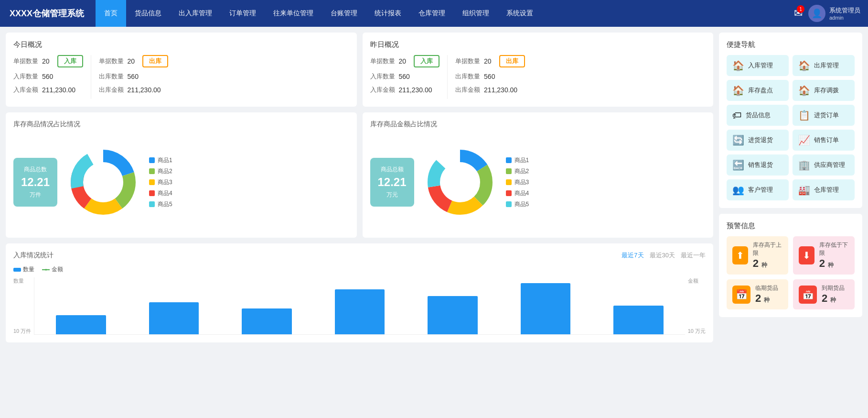  I want to click on warning-info: 库存高于上限 2 种, so click(768, 255).